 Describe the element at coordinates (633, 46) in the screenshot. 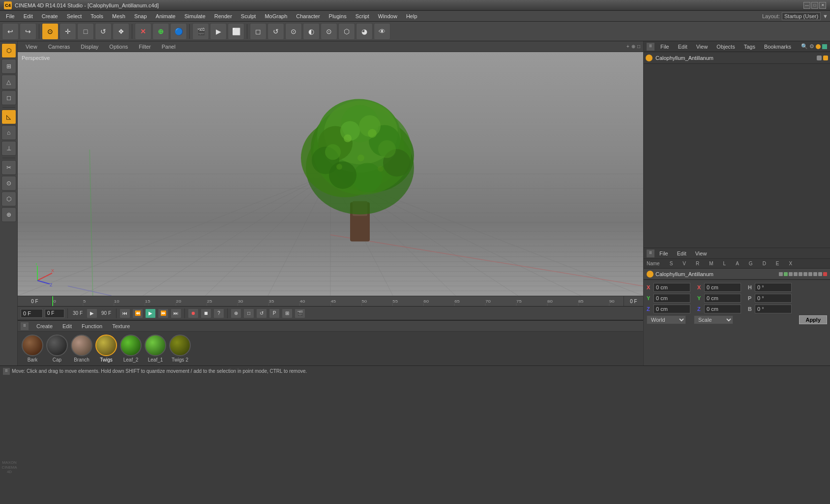

I see `viewport-icon-add: ⊕` at that location.